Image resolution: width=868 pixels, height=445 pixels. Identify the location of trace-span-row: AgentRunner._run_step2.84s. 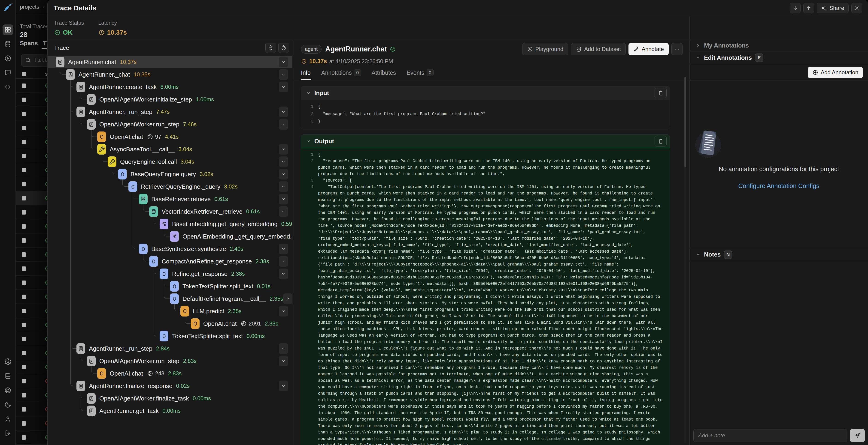
(170, 349).